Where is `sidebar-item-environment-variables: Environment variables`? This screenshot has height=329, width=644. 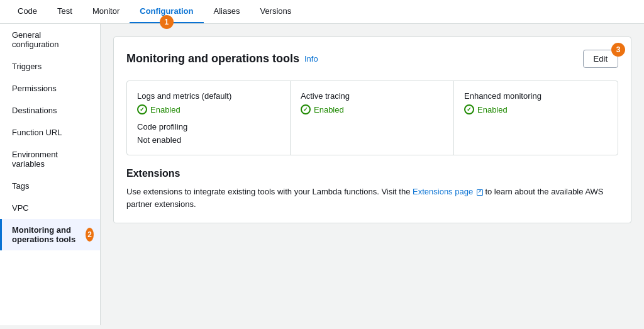
sidebar-item-environment-variables: Environment variables is located at coordinates (50, 159).